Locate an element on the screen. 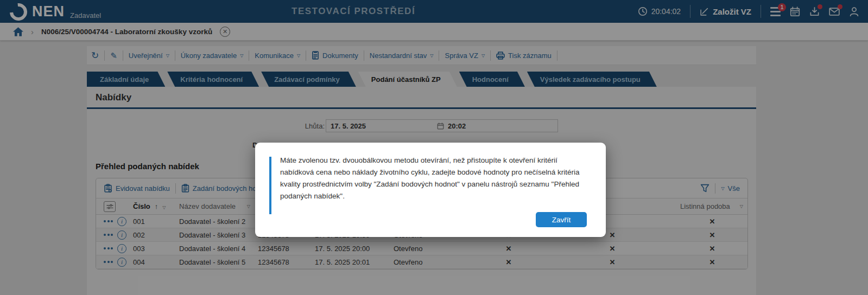 This screenshot has height=295, width=868. info-accent-bar is located at coordinates (270, 185).